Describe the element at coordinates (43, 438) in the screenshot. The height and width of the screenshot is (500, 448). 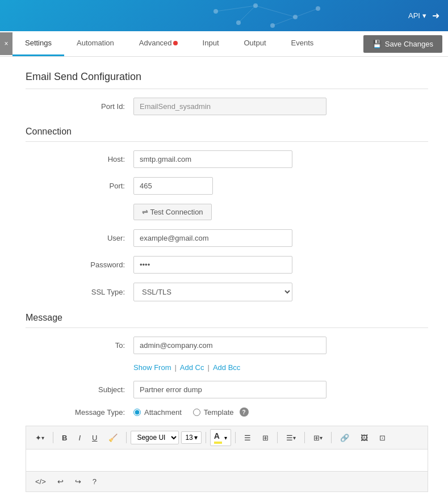
I see `magic-dropdown: ▾` at that location.